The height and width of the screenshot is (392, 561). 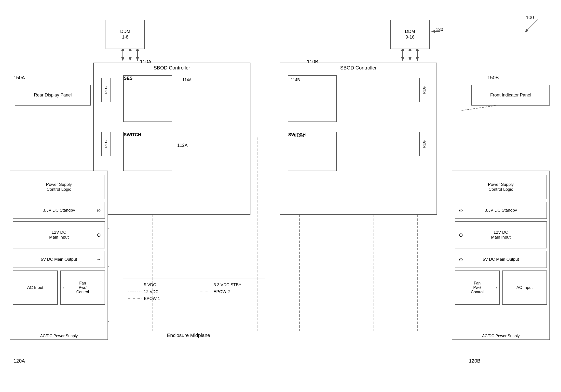 What do you see at coordinates (501, 259) in the screenshot?
I see `psu-right-5v: 5V DC Main Output ⊙` at bounding box center [501, 259].